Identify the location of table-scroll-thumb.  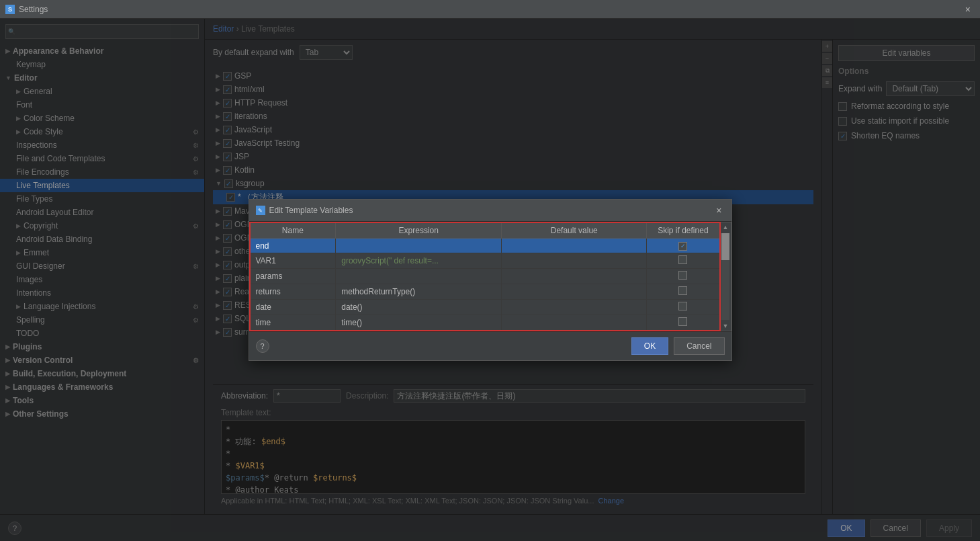
(725, 247).